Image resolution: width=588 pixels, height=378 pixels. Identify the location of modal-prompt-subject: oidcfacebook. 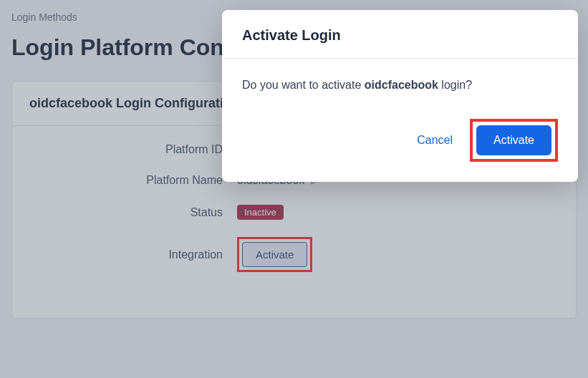
(401, 84).